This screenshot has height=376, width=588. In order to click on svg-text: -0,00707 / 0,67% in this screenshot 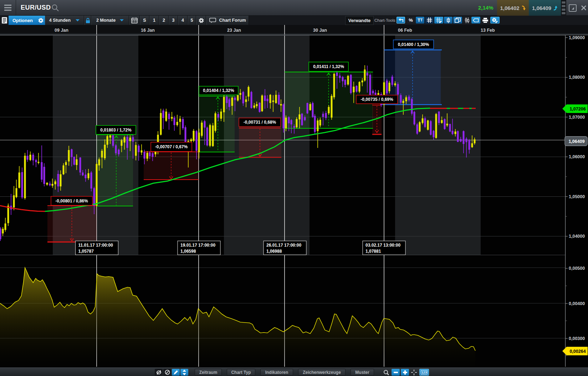, I will do `click(172, 147)`.